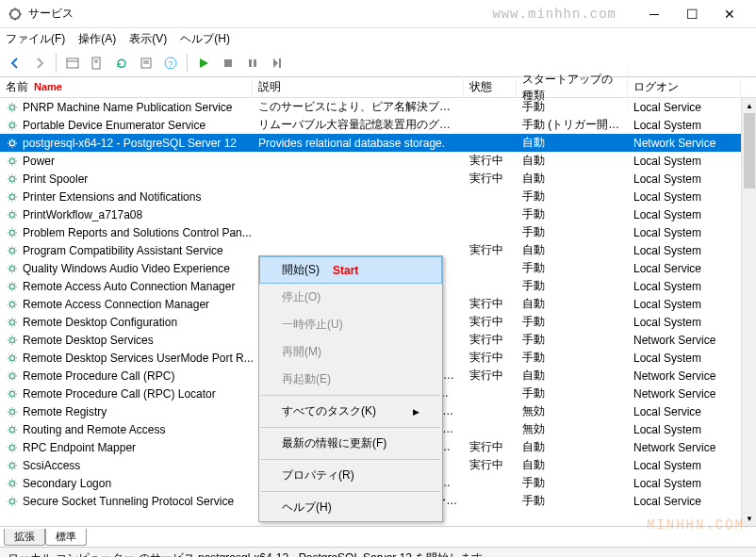  Describe the element at coordinates (378, 215) in the screenshot. I see `service-row: PrintWorkflow_a717a08 手動 Local System` at that location.